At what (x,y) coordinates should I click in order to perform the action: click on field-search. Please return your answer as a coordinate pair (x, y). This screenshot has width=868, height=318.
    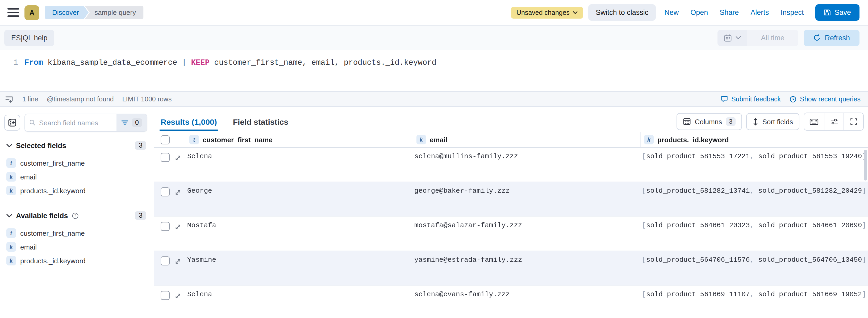
    Looking at the image, I should click on (71, 122).